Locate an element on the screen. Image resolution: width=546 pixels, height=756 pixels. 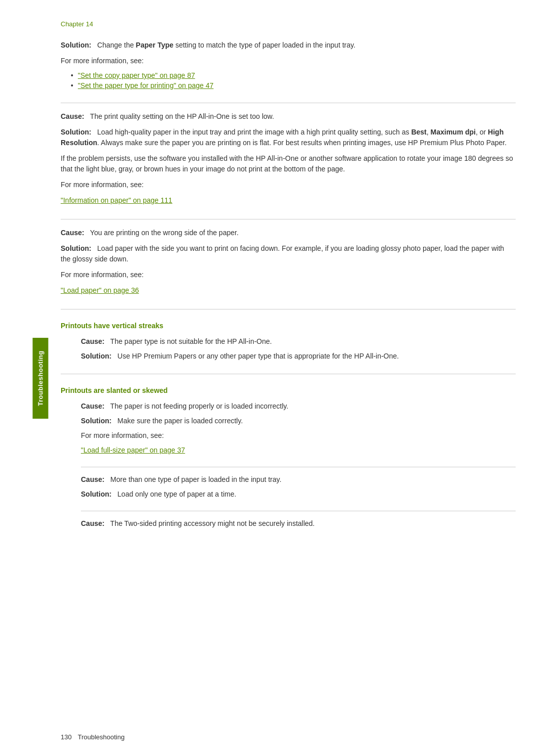
chapter-label: Chapter 14 is located at coordinates (288, 24).